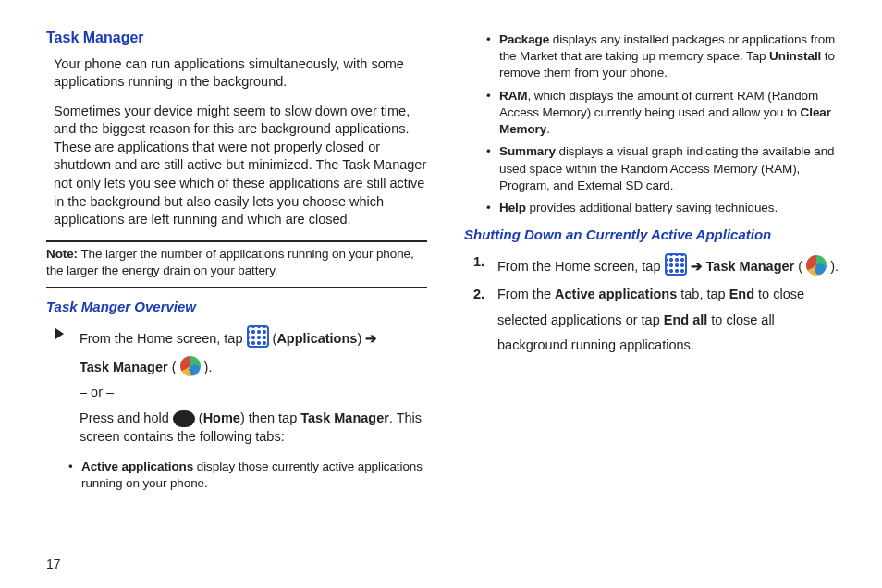 This screenshot has height=588, width=882. I want to click on bullet-item: • Summary displays a visual graph indica…, so click(666, 168).